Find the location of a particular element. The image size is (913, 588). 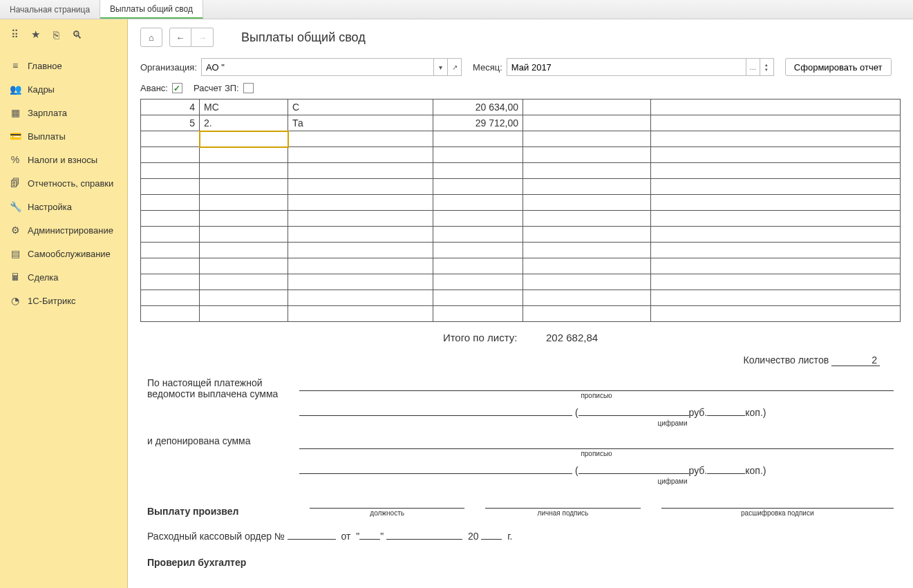

sidebar-item-6: 🔧Настройка is located at coordinates (64, 207).